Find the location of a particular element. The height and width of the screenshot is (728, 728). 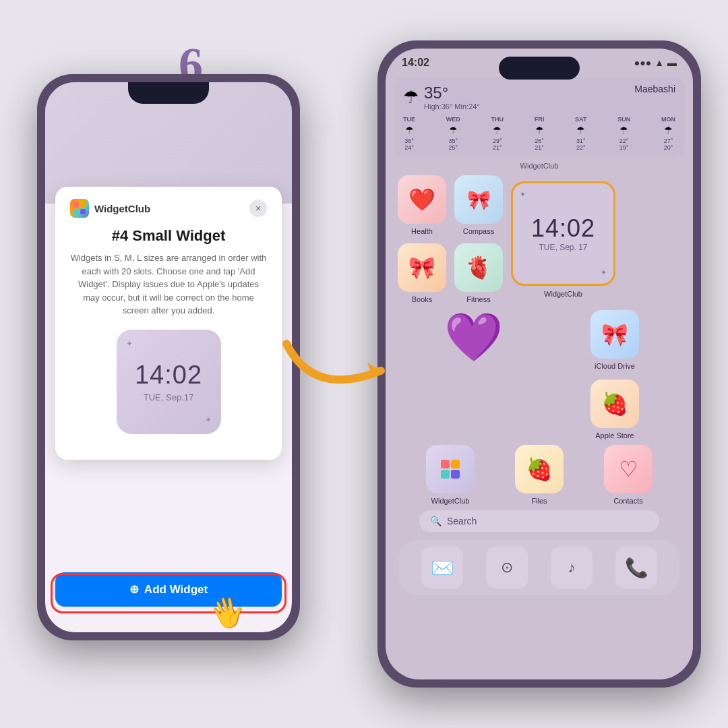

widgetclub-logo-icon is located at coordinates (80, 208).